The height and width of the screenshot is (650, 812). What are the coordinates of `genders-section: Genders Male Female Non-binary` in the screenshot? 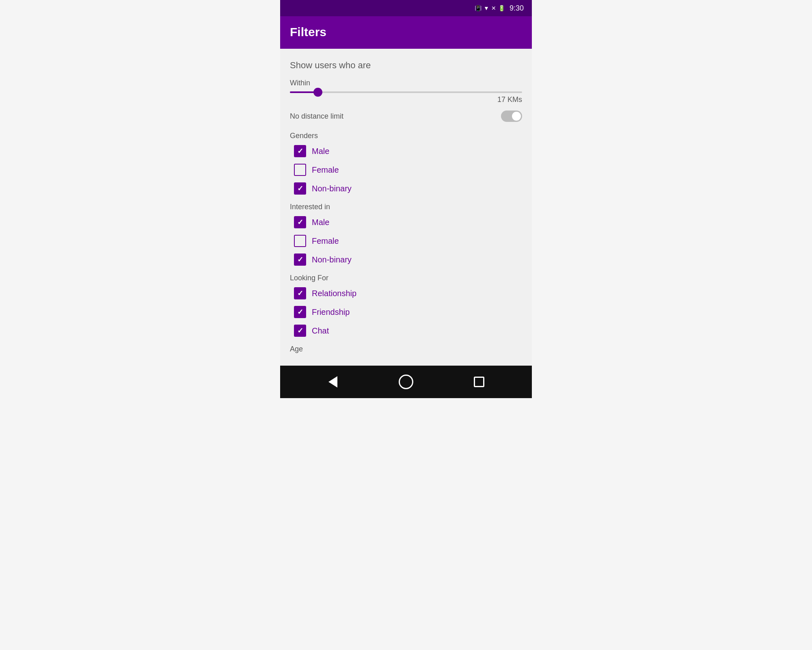 It's located at (406, 163).